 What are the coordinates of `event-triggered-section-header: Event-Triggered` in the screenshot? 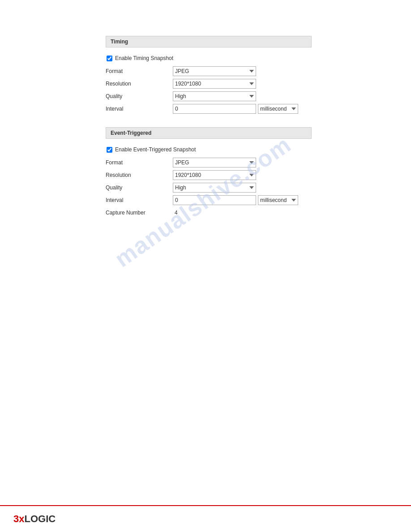 It's located at (209, 133).